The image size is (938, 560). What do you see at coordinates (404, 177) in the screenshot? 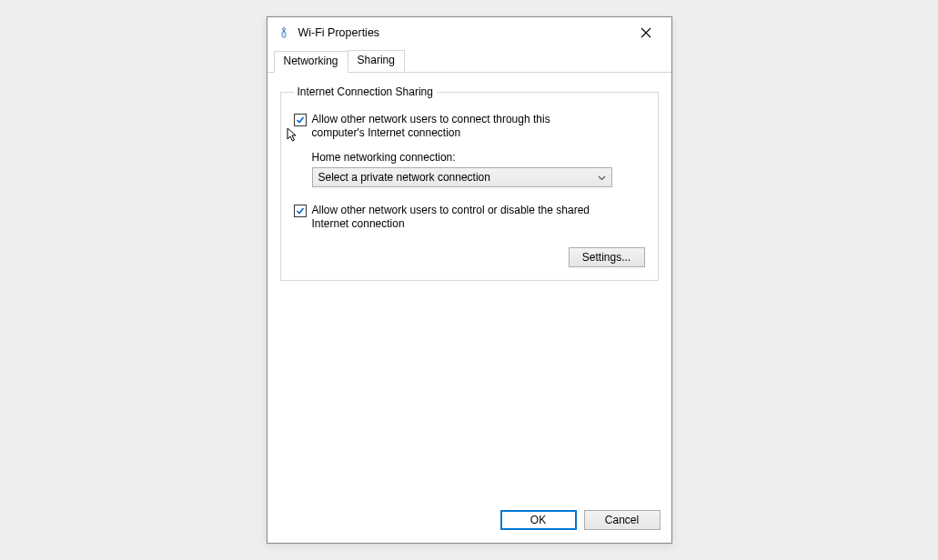
I see `combobox-selected-text: Select a private network connection` at bounding box center [404, 177].